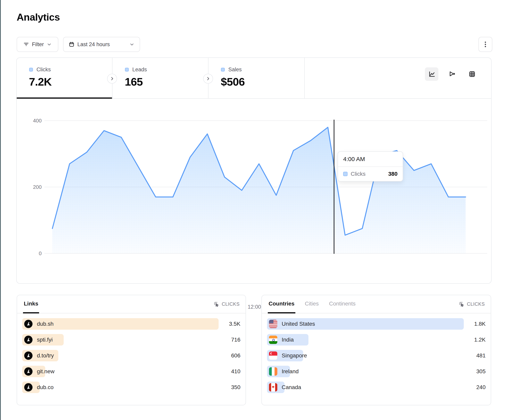 The width and height of the screenshot is (508, 420). I want to click on y-axis-tick: 0, so click(33, 253).